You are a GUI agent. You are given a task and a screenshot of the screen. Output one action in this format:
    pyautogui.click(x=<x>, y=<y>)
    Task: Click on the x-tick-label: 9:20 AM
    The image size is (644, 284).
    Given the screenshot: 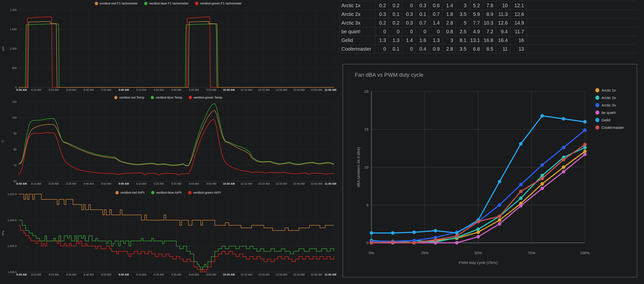 What is the action you would take?
    pyautogui.click(x=158, y=184)
    